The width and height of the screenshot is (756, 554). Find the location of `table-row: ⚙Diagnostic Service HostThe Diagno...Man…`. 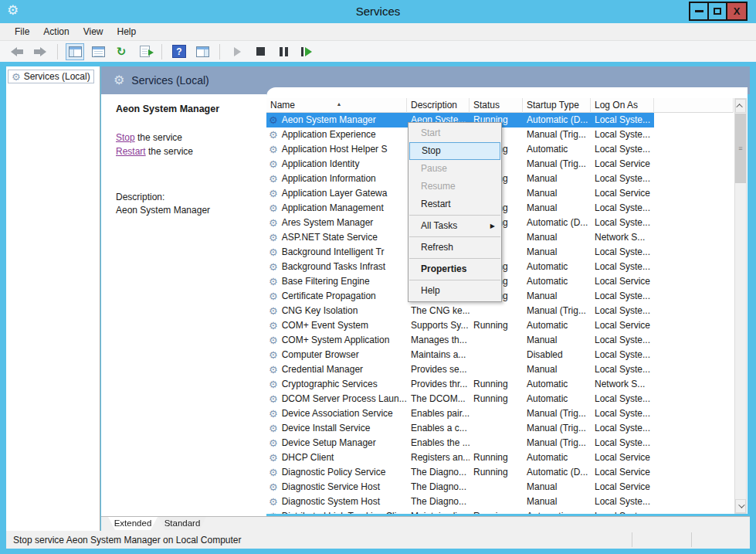

table-row: ⚙Diagnostic Service HostThe Diagno...Man… is located at coordinates (460, 487).